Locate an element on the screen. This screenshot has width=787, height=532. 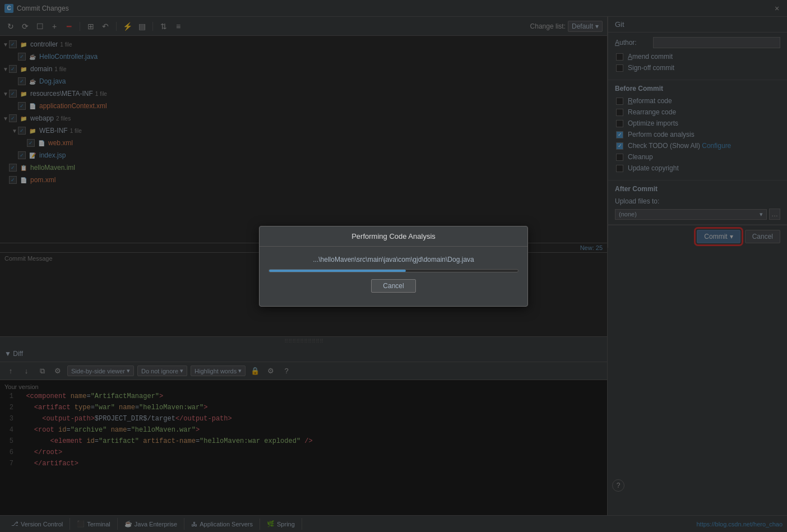
dialog-filepath: ...\helloMaven\src\main\java\com\gjd\dom… is located at coordinates (394, 260).